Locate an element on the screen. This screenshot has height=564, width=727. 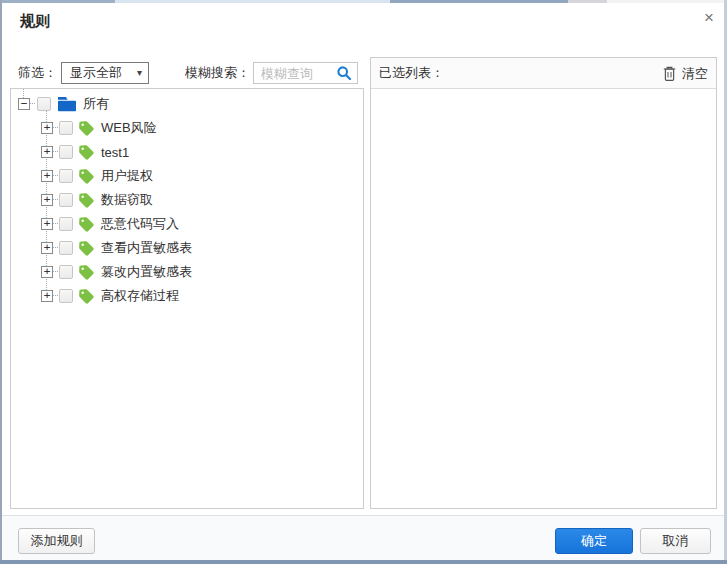
tree-node: + 查看内置敏感表 is located at coordinates (187, 248).